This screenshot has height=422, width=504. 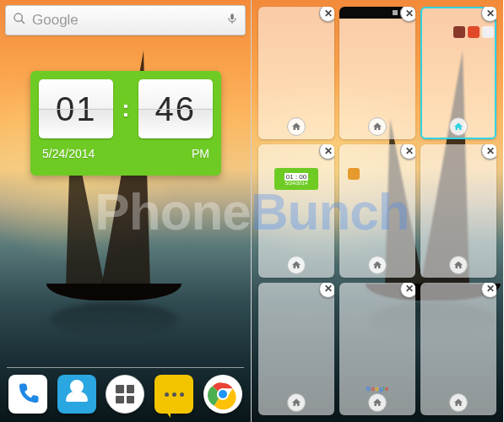 What do you see at coordinates (77, 394) in the screenshot?
I see `dock-contacts-icon` at bounding box center [77, 394].